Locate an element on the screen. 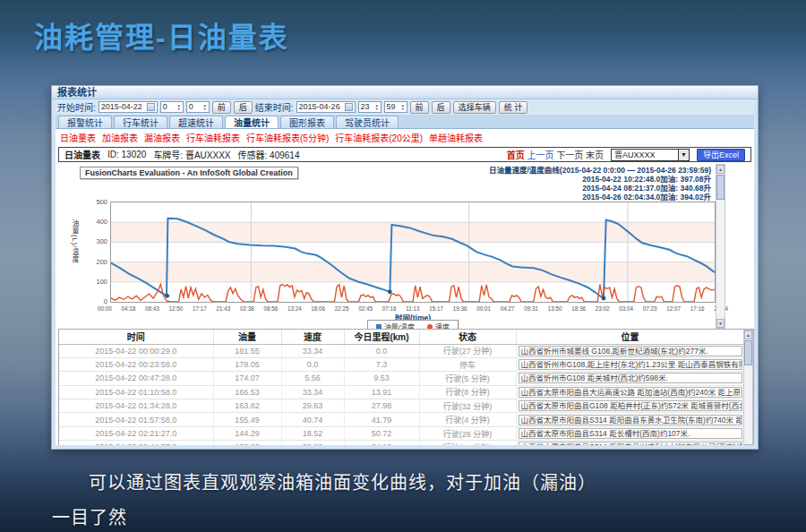 The height and width of the screenshot is (532, 806). window-titlebar: 报表统计 is located at coordinates (405, 93).